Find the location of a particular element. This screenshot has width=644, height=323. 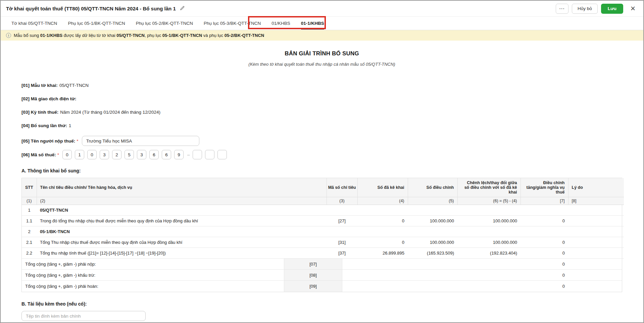

col-ten-chi-tieu: Tên chỉ tiêu điều chỉnh/ Tên hàng hóa, d… is located at coordinates (182, 188).